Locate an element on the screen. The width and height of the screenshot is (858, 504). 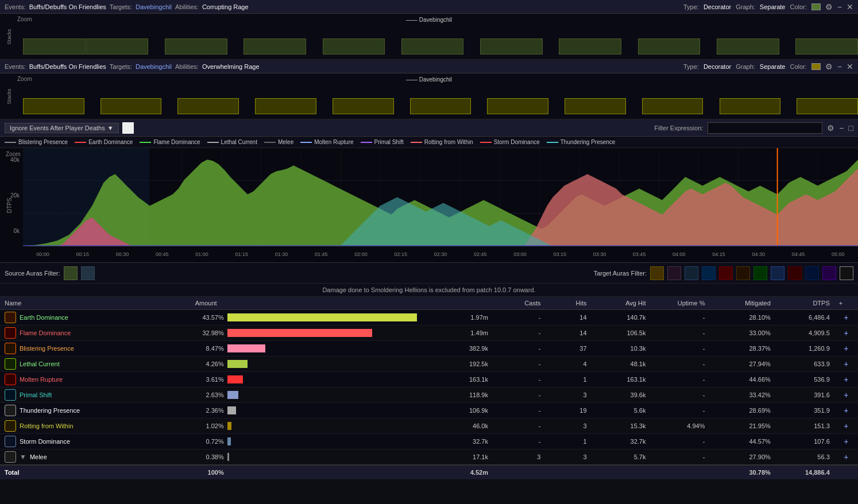
plus-btn-2: + is located at coordinates (846, 348).